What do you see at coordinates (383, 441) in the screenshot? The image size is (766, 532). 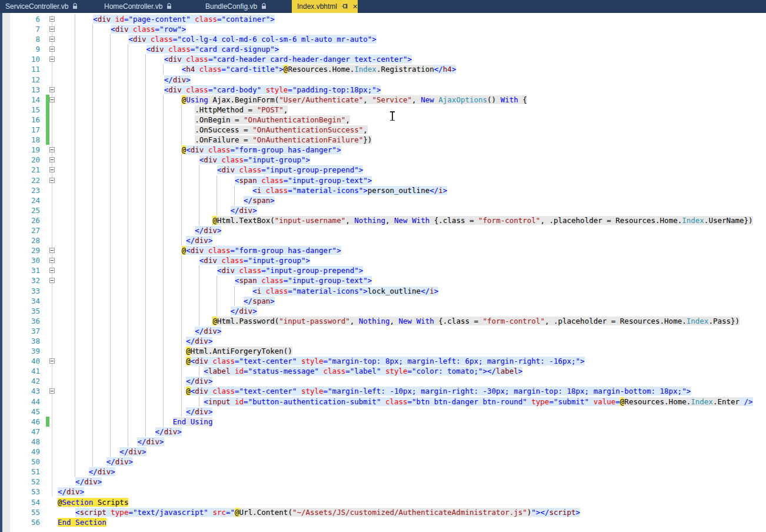 I see `code-line: 48 </div>` at bounding box center [383, 441].